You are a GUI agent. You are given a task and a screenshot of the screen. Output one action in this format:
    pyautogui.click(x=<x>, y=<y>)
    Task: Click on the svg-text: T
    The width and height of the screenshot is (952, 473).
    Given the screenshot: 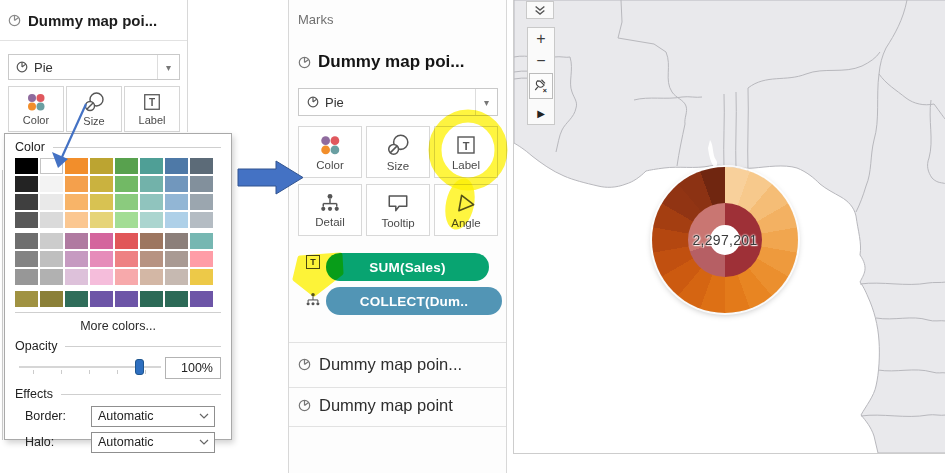 What is the action you would take?
    pyautogui.click(x=466, y=145)
    